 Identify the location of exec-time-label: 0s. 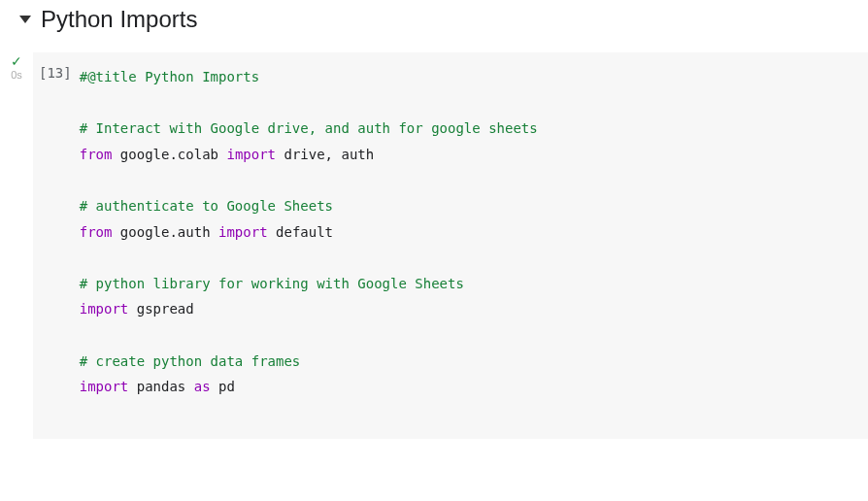
(17, 76).